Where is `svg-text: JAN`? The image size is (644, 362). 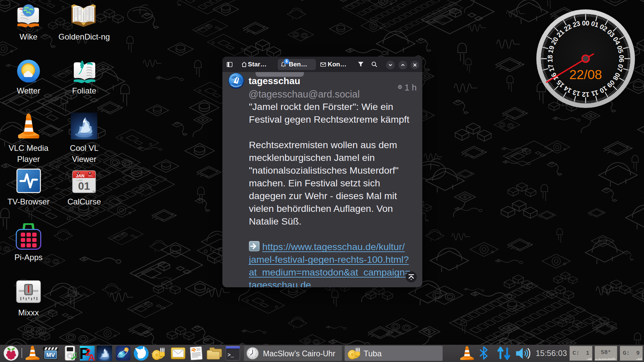
svg-text: JAN is located at coordinates (80, 176).